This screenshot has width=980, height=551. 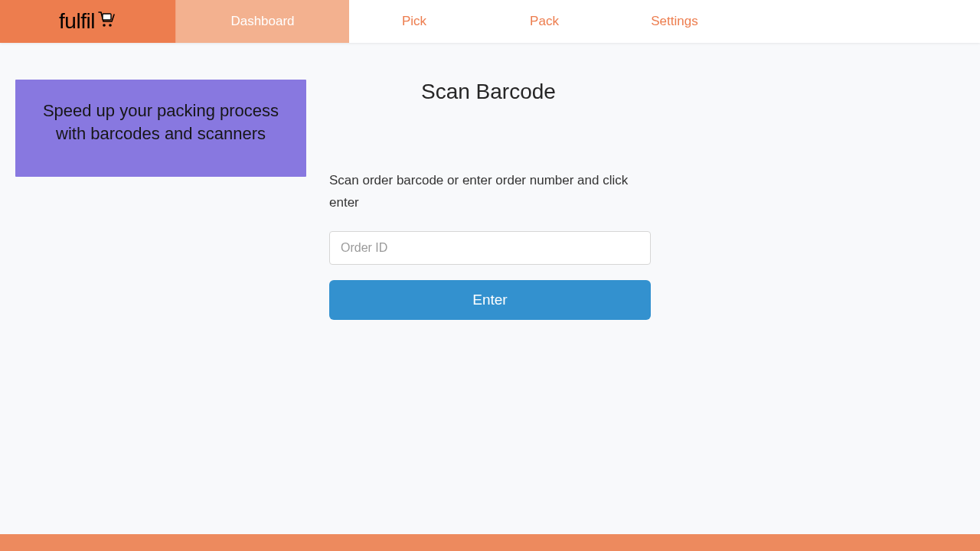 I want to click on nav-label: Pack, so click(x=544, y=21).